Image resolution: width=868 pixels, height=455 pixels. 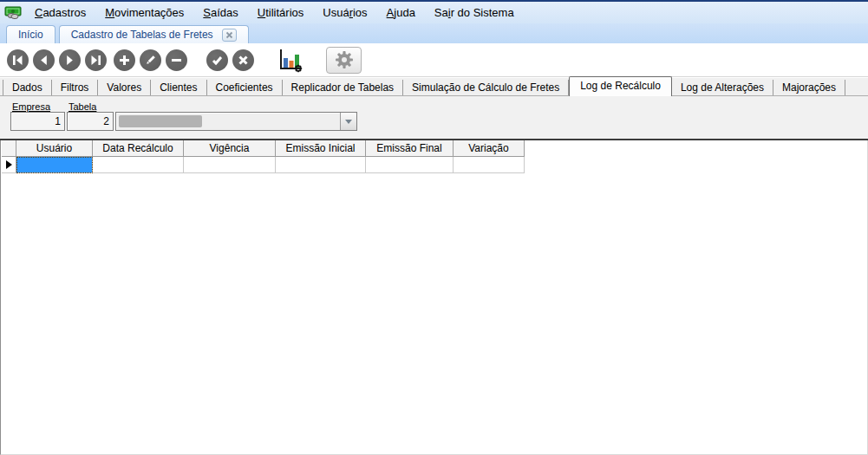 What do you see at coordinates (409, 149) in the screenshot?
I see `col-header-emissao-final: Emissão Final` at bounding box center [409, 149].